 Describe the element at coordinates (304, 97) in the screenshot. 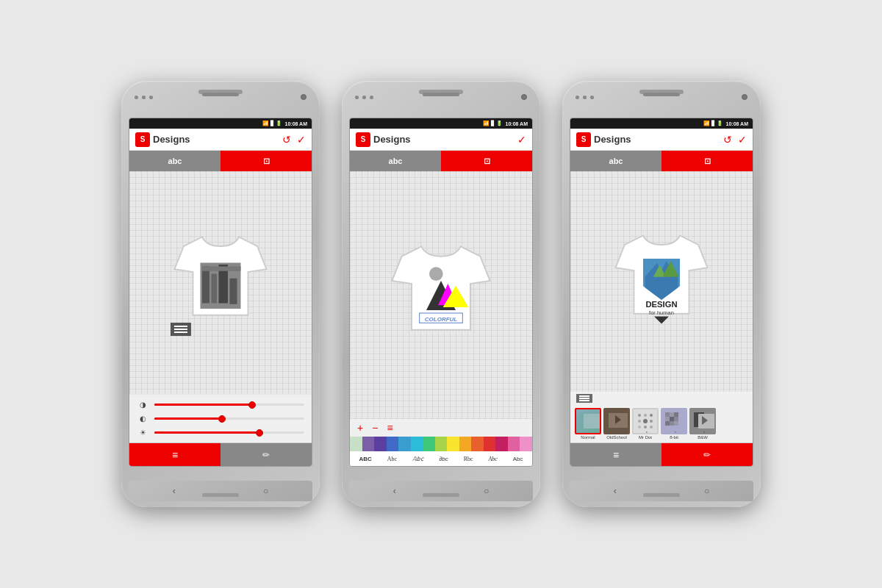

I see `phone1-camera` at that location.